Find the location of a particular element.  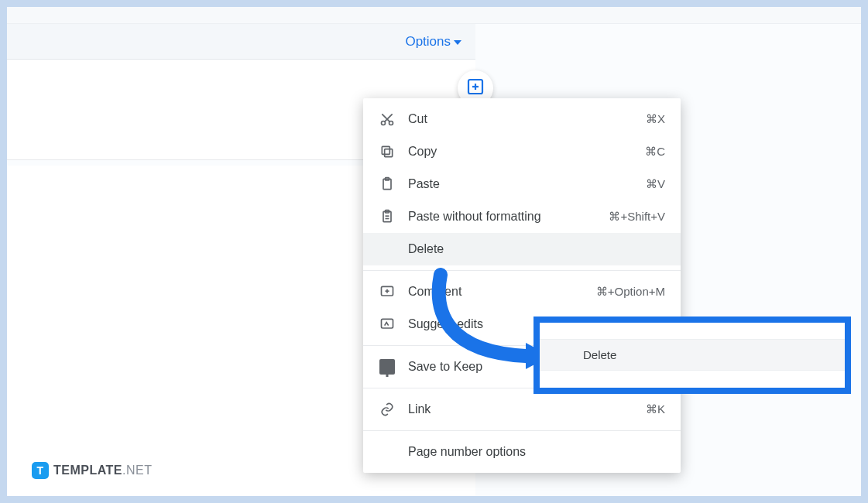

menu-item-delete: Delete is located at coordinates (522, 249).